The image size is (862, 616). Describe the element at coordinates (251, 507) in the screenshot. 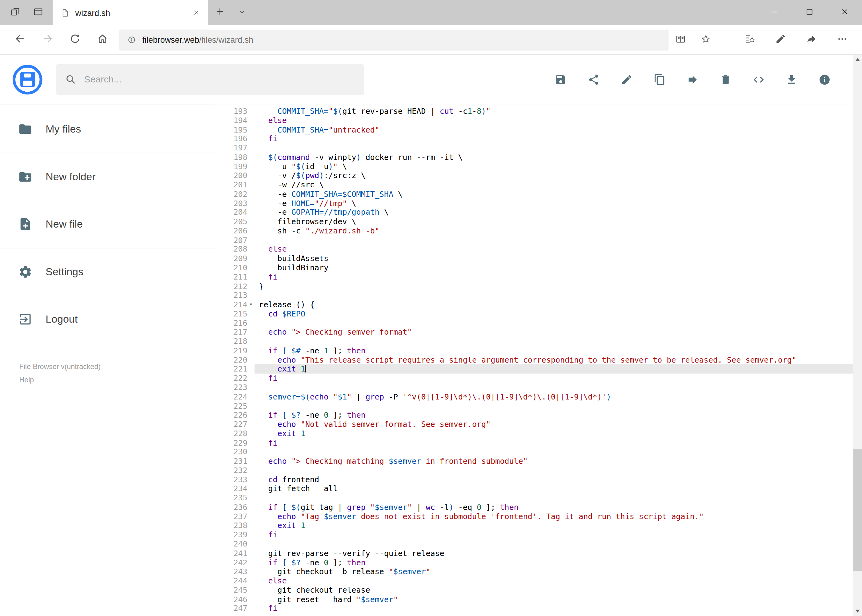

I see `fold-gutter` at that location.